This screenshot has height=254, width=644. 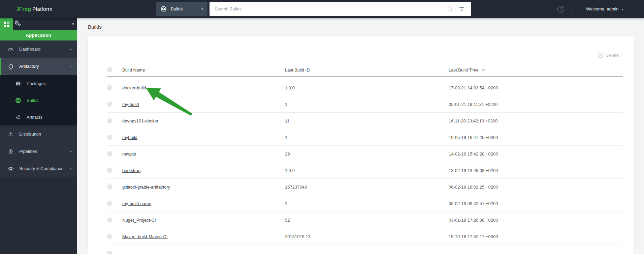 What do you see at coordinates (29, 66) in the screenshot?
I see `sidebar-item-label: Artifactory` at bounding box center [29, 66].